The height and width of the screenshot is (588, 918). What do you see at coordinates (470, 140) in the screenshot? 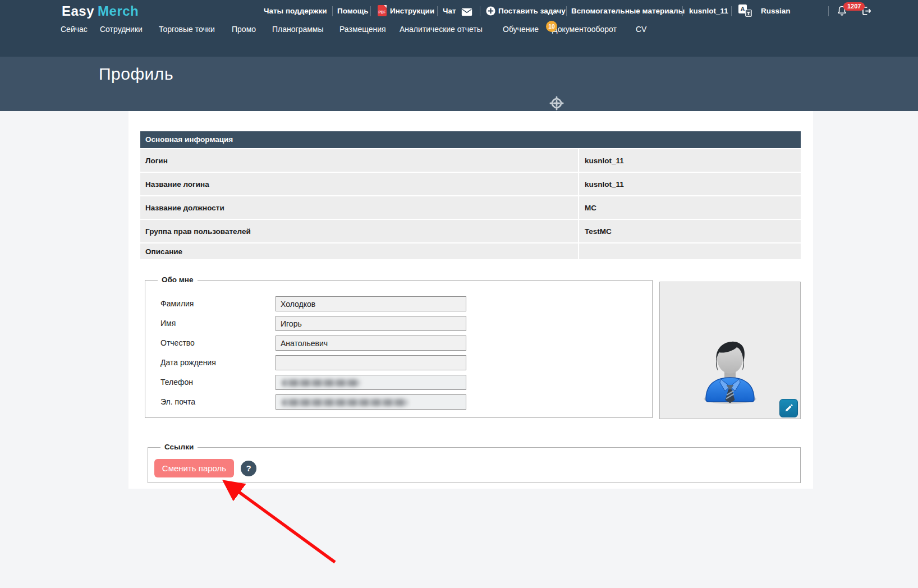
I see `table-header: Основная информация` at bounding box center [470, 140].